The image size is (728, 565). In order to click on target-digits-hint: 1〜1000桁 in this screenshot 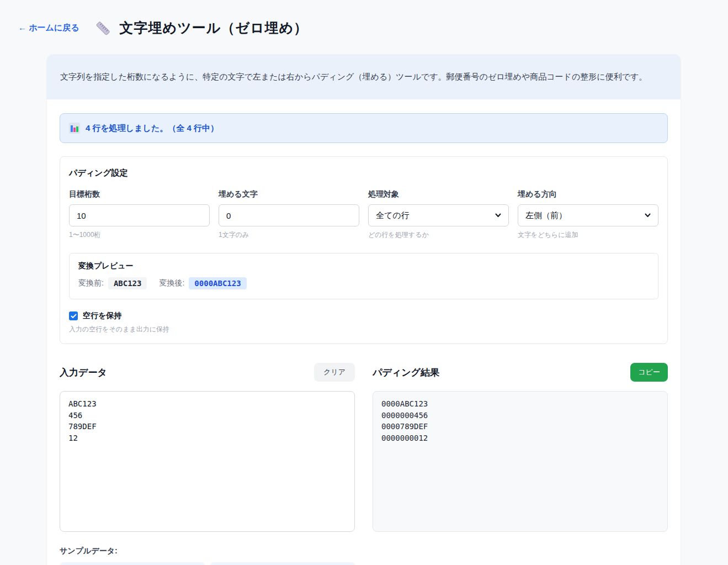, I will do `click(139, 235)`.